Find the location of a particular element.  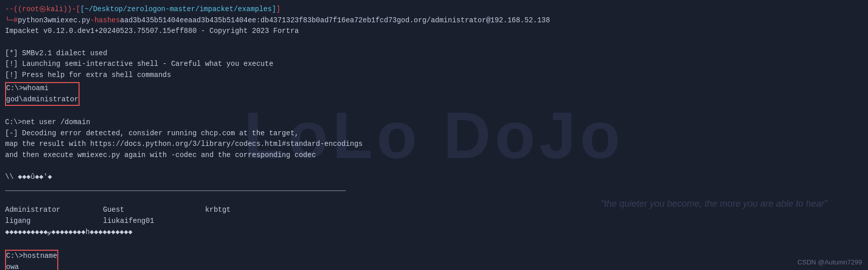

users-line-2: ligang liukaifeng01 is located at coordinates (434, 221).